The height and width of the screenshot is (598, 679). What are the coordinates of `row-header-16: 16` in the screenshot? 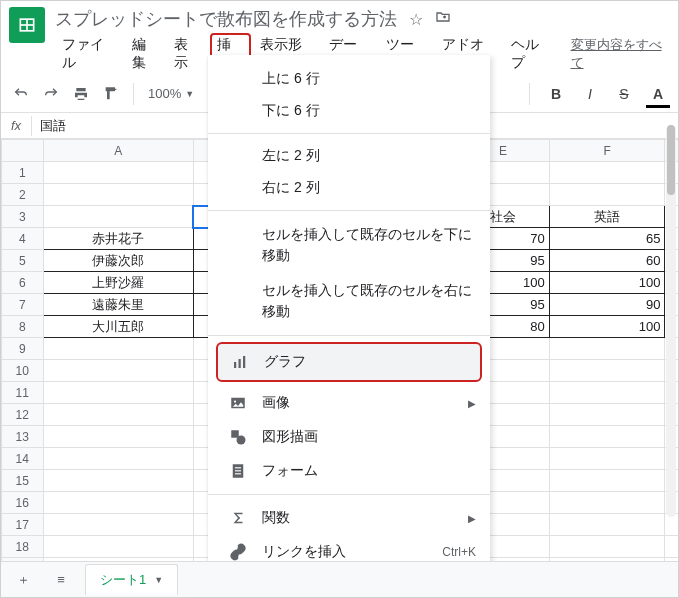 It's located at (23, 503).